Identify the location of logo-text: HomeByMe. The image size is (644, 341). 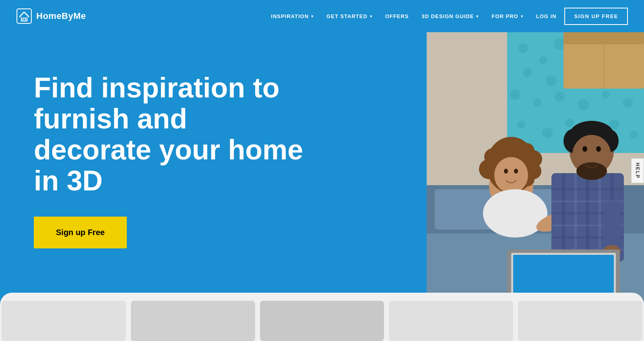
(61, 16).